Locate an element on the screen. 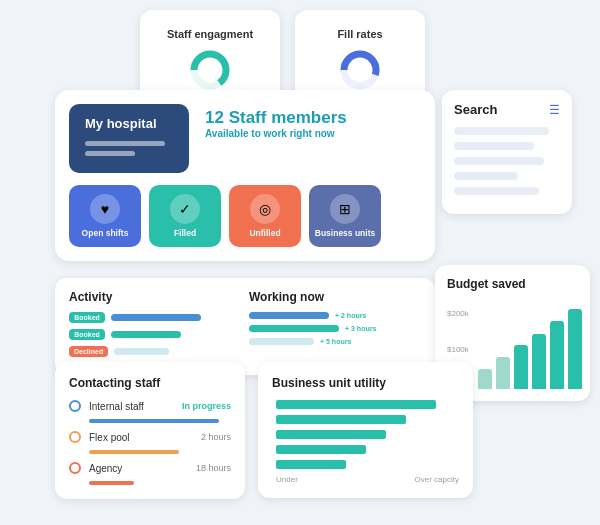  time-badge-2: + 3 hours is located at coordinates (360, 328).